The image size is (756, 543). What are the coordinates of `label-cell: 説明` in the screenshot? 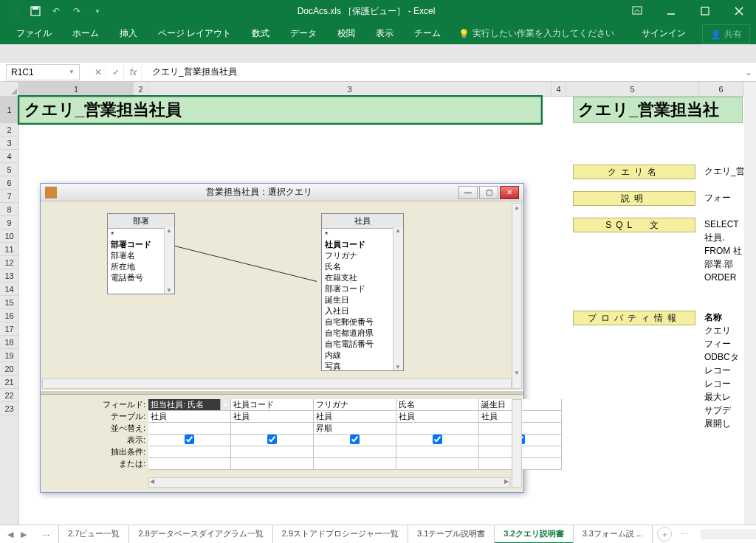 It's located at (634, 198).